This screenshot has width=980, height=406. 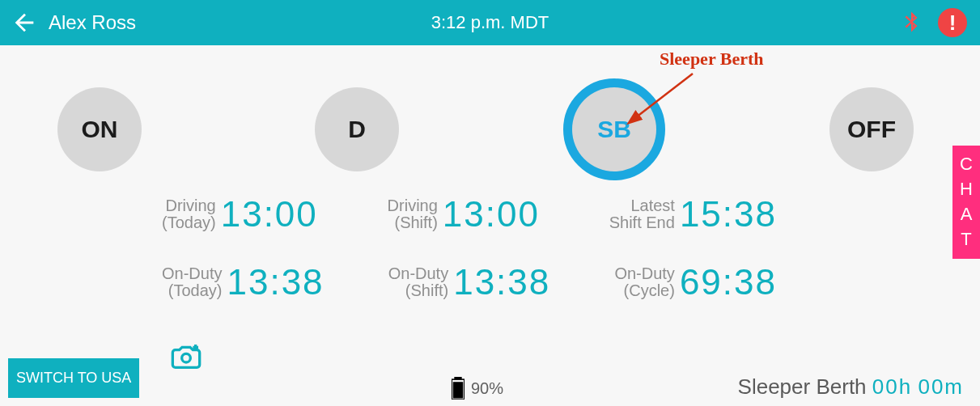 What do you see at coordinates (872, 129) in the screenshot?
I see `status-off-wrap: OFF` at bounding box center [872, 129].